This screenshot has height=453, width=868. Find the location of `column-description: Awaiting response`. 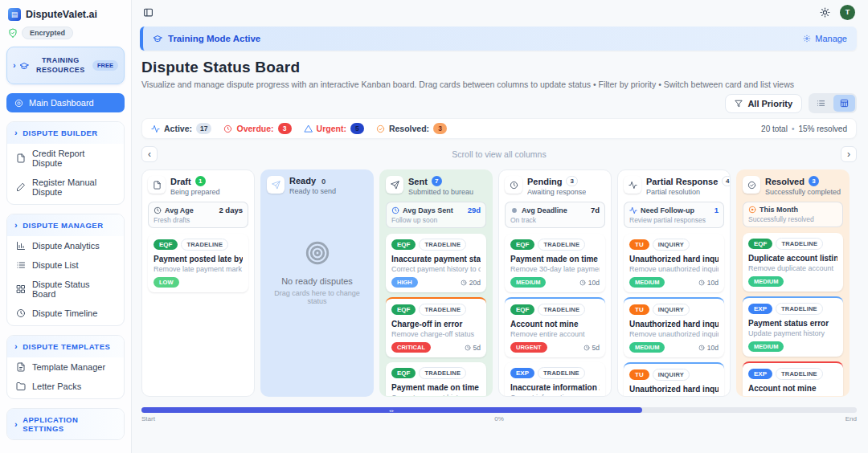

column-description: Awaiting response is located at coordinates (556, 192).